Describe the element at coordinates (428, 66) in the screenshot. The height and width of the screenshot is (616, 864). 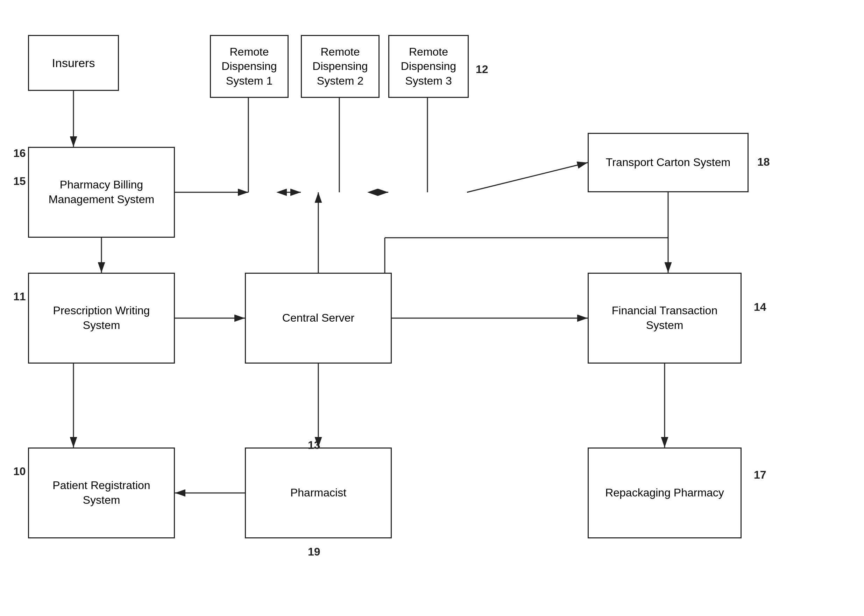
I see `remote3-box: RemoteDispensingSystem 3` at that location.